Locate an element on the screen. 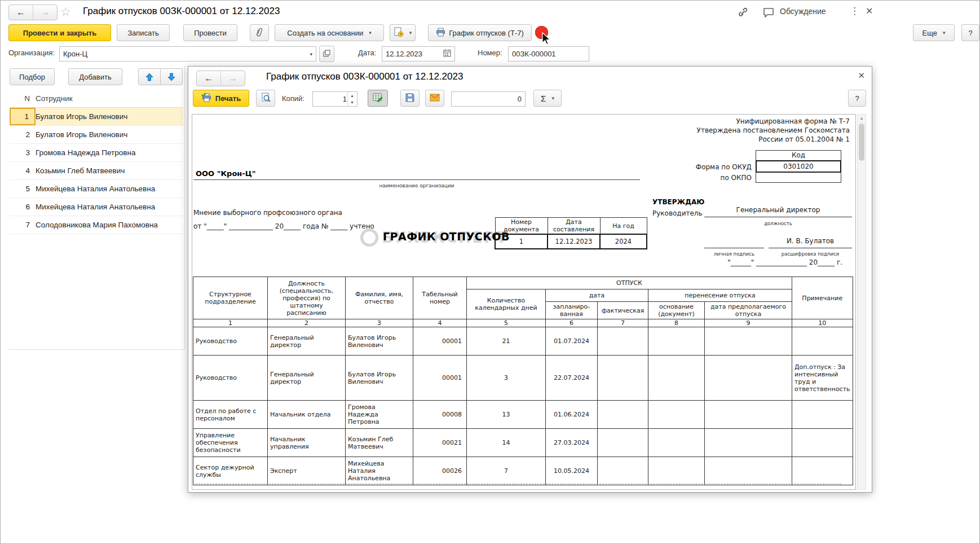 This screenshot has height=544, width=980. vacation-cell: Отдел по работе с персоналом is located at coordinates (231, 415).